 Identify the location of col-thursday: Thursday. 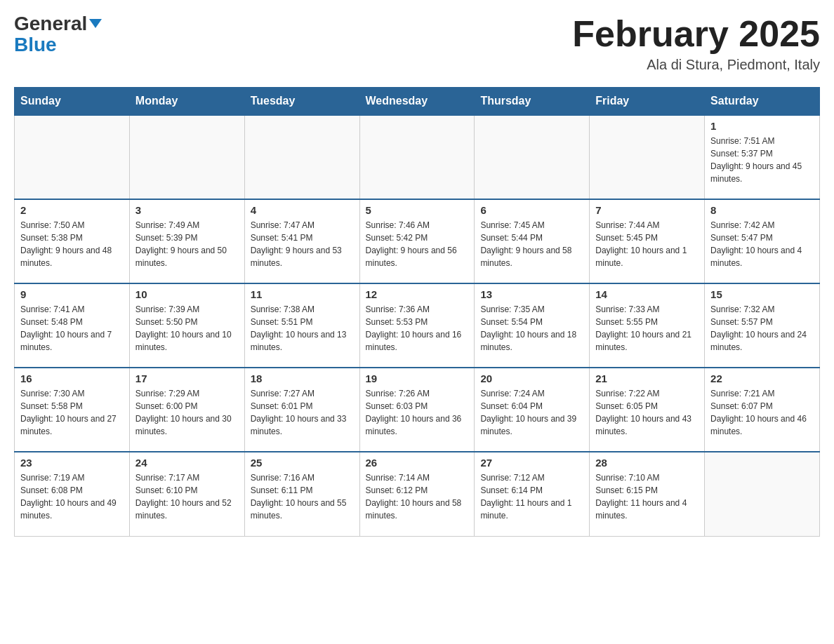
(532, 102).